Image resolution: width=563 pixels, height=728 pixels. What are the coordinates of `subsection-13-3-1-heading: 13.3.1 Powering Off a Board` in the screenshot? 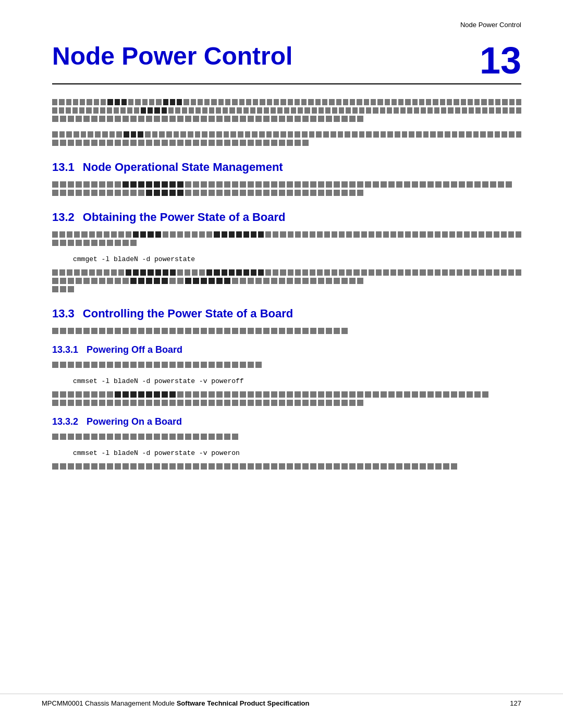 It's located at (287, 350).